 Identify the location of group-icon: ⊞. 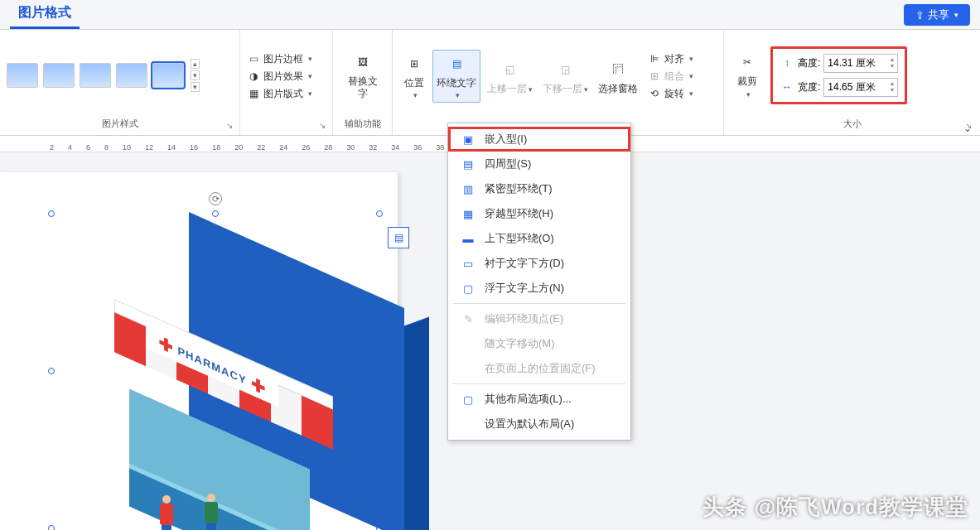
(654, 76).